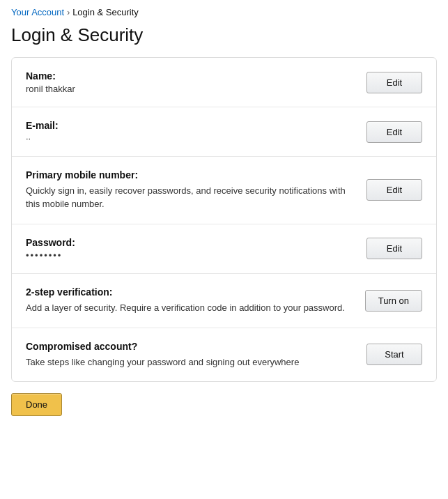 The height and width of the screenshot is (499, 448). I want to click on compromised-row: Compromised account? Take steps like cha…, so click(224, 355).